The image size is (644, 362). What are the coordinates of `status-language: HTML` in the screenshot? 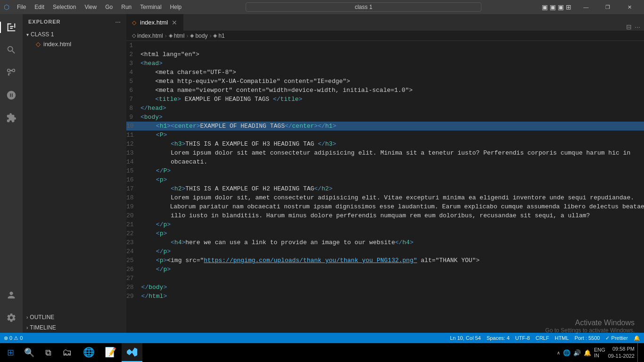 It's located at (562, 338).